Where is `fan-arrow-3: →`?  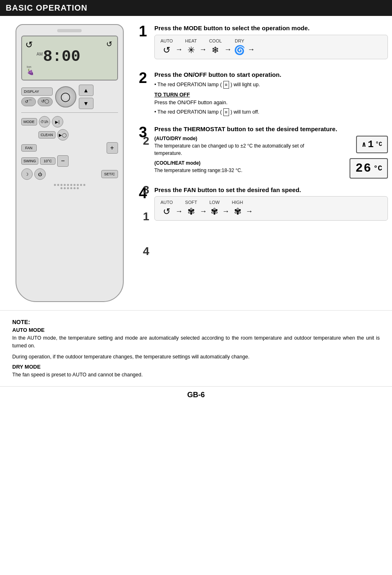 fan-arrow-3: → is located at coordinates (226, 212).